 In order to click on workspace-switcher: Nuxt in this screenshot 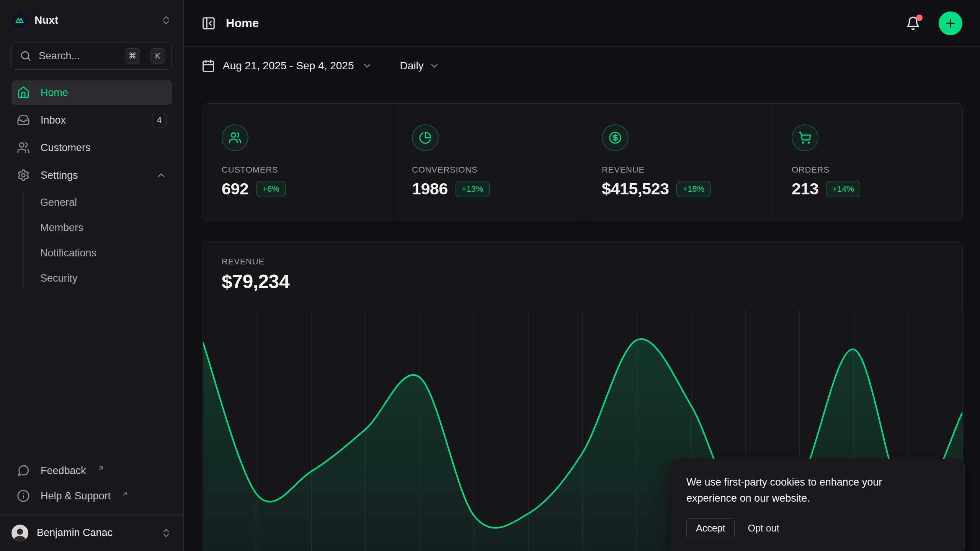, I will do `click(92, 20)`.